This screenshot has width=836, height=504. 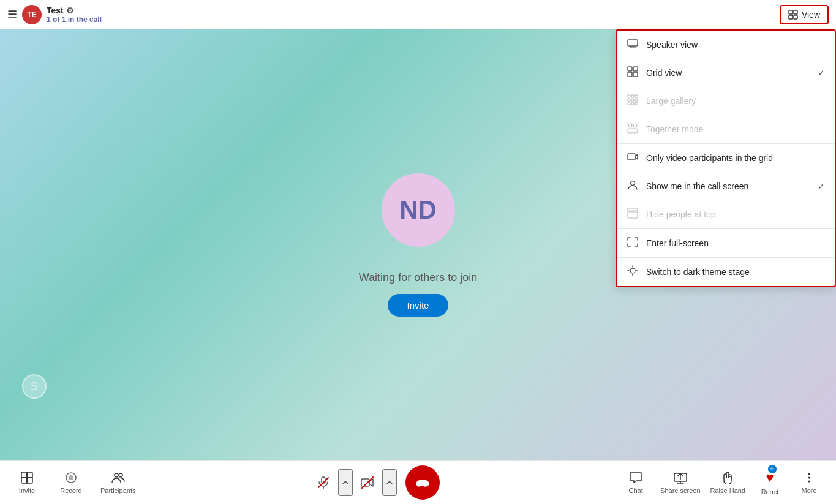 I want to click on invite-icon, so click(x=27, y=478).